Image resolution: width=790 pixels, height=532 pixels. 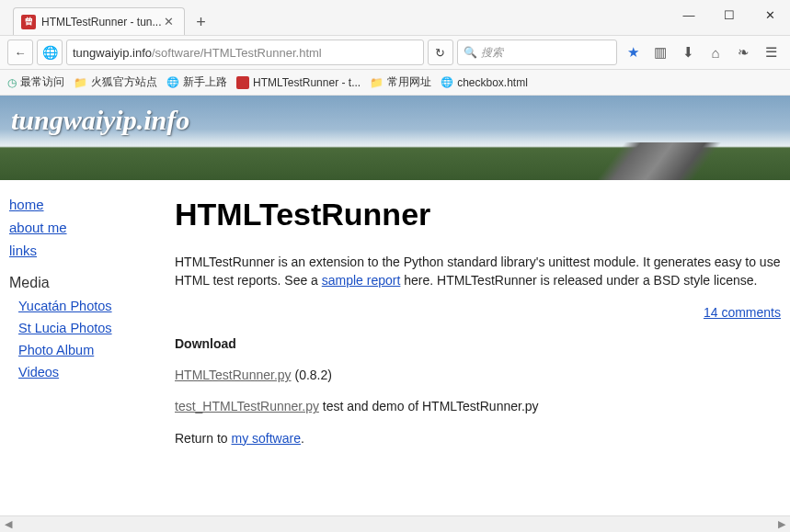 I want to click on bookmark-label: 最常访问, so click(x=42, y=83).